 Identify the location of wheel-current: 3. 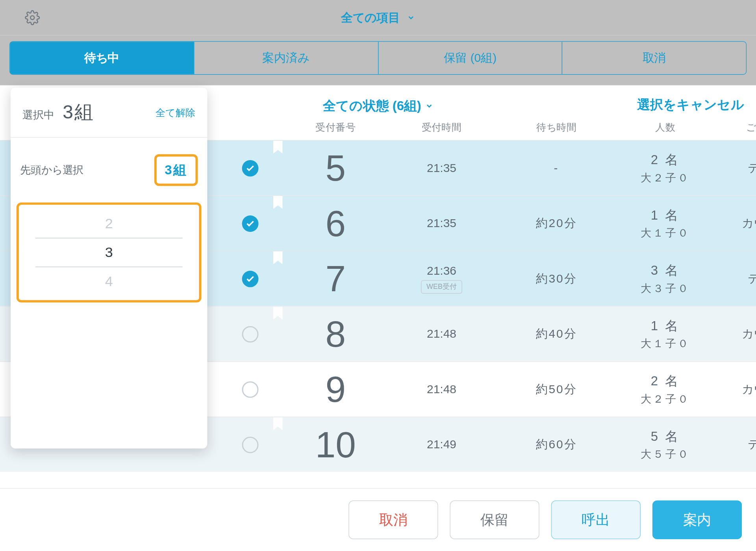
(109, 253).